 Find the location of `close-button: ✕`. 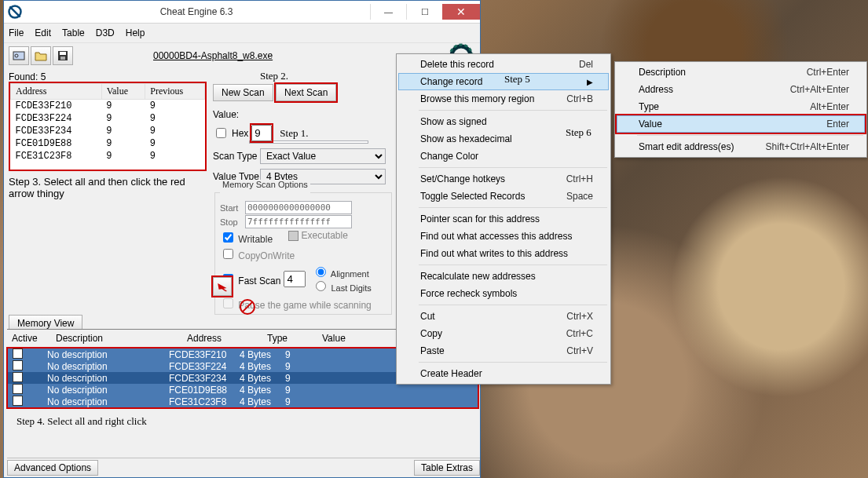

close-button: ✕ is located at coordinates (461, 12).